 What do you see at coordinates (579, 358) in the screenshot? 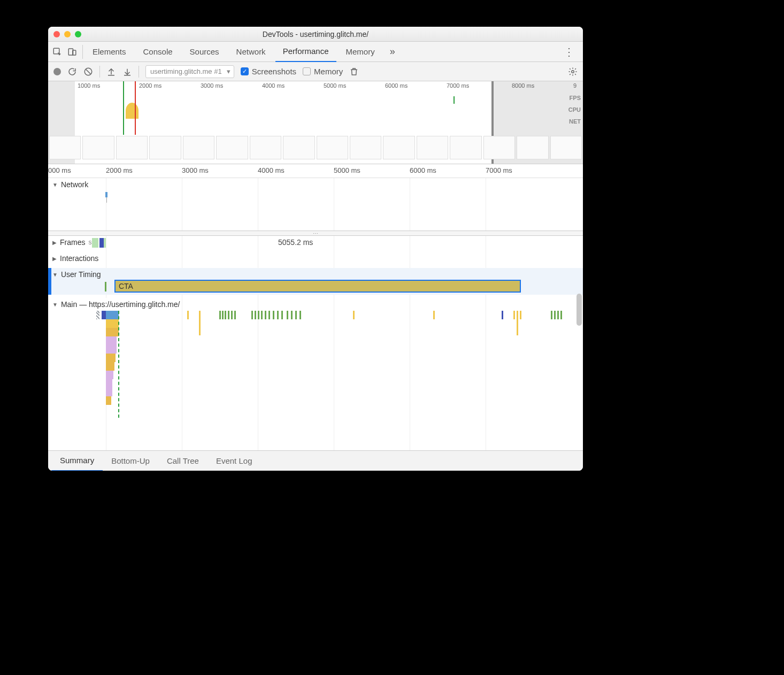
I see `vertical-scrollbar` at bounding box center [579, 358].